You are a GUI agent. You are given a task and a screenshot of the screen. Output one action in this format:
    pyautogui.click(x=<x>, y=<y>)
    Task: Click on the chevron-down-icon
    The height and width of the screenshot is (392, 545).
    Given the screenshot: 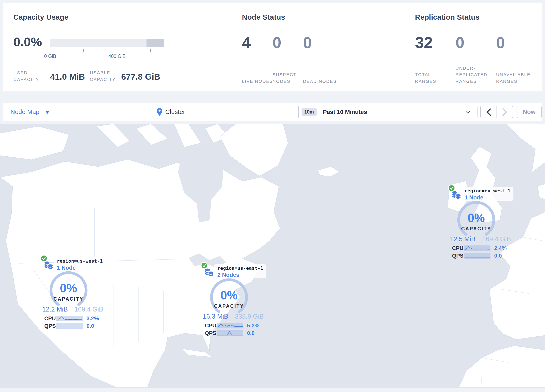 What is the action you would take?
    pyautogui.click(x=468, y=112)
    